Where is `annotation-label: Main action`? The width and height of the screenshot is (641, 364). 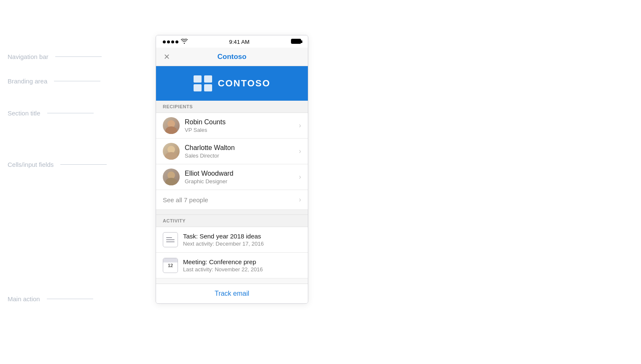
annotation-label: Main action is located at coordinates (24, 299).